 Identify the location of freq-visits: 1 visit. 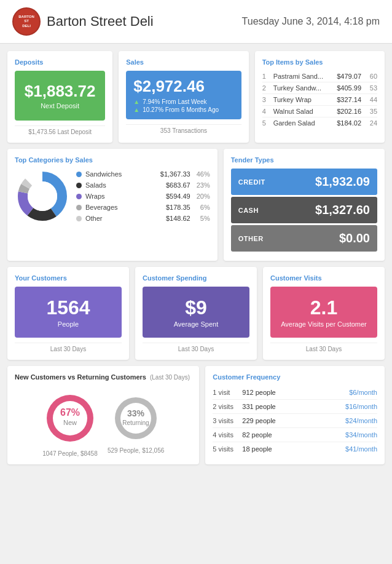
(225, 392).